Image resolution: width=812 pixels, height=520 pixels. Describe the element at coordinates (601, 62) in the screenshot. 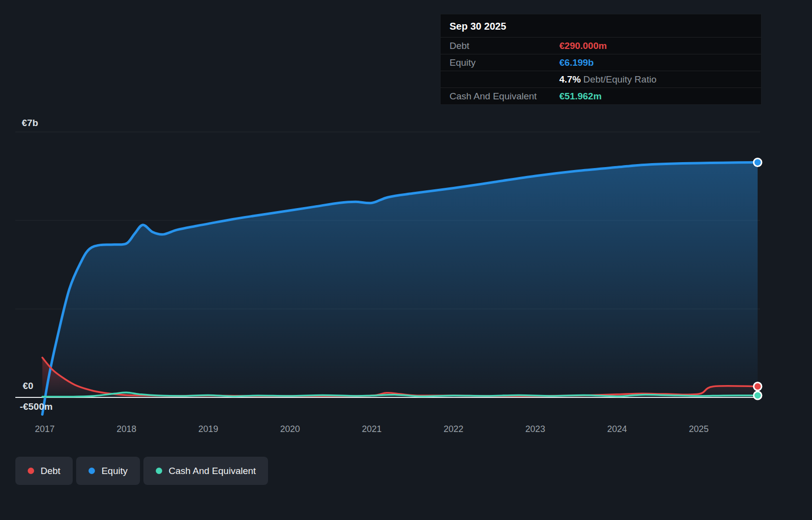

I see `tooltip-row-equity: Equity €6.199b` at that location.